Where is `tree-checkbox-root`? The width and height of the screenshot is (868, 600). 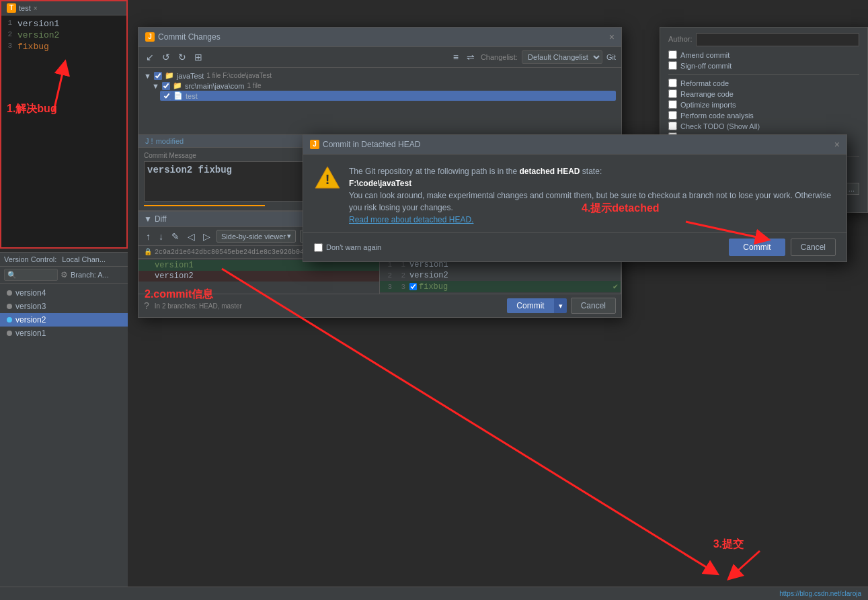
tree-checkbox-root is located at coordinates (158, 76).